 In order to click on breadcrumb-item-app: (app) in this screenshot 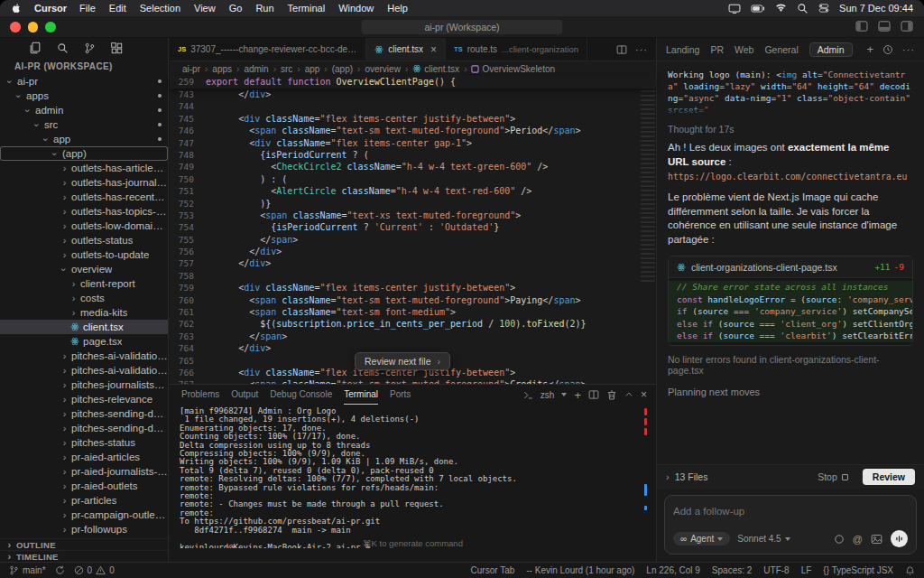, I will do `click(343, 69)`.